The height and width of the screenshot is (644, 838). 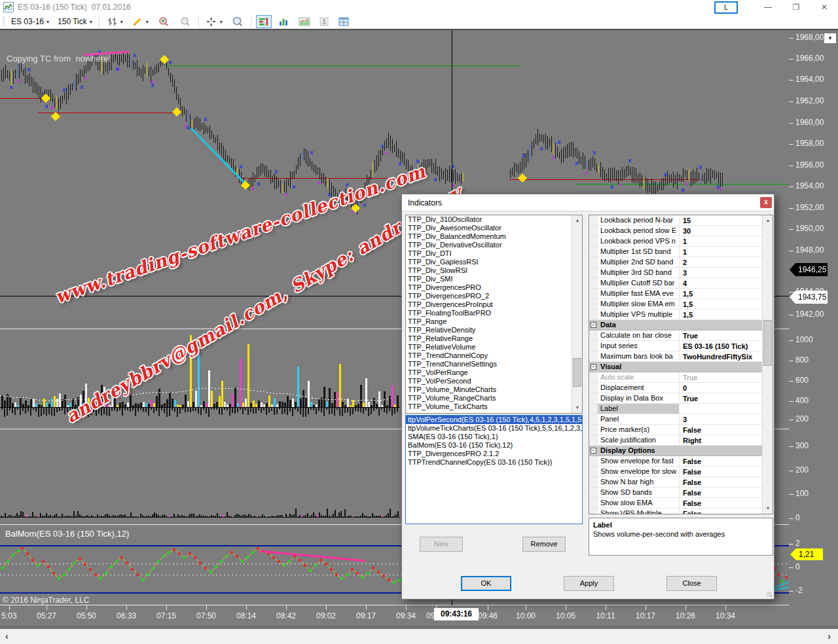 What do you see at coordinates (588, 203) in the screenshot?
I see `dialog-titlebar: Indicators x` at bounding box center [588, 203].